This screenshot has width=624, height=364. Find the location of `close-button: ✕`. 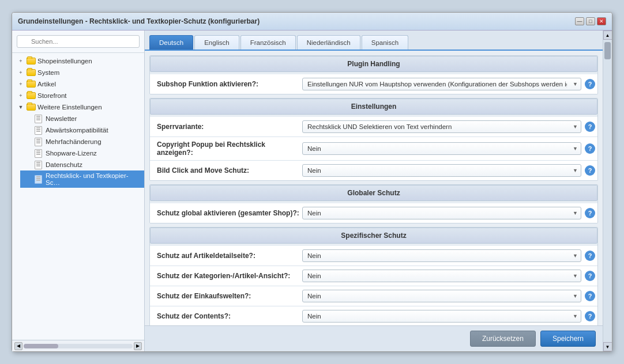

close-button: ✕ is located at coordinates (602, 21).